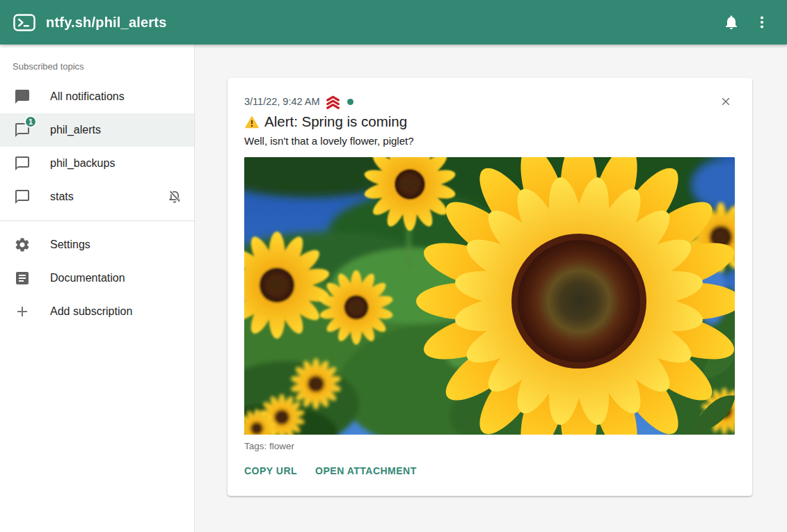 The width and height of the screenshot is (787, 532). What do you see at coordinates (271, 471) in the screenshot?
I see `copy-url-button: COPY URL` at bounding box center [271, 471].